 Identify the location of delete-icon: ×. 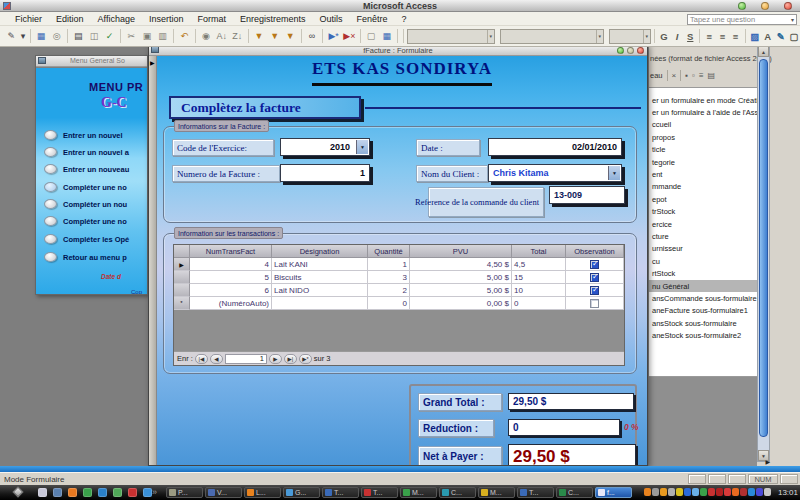
(674, 76).